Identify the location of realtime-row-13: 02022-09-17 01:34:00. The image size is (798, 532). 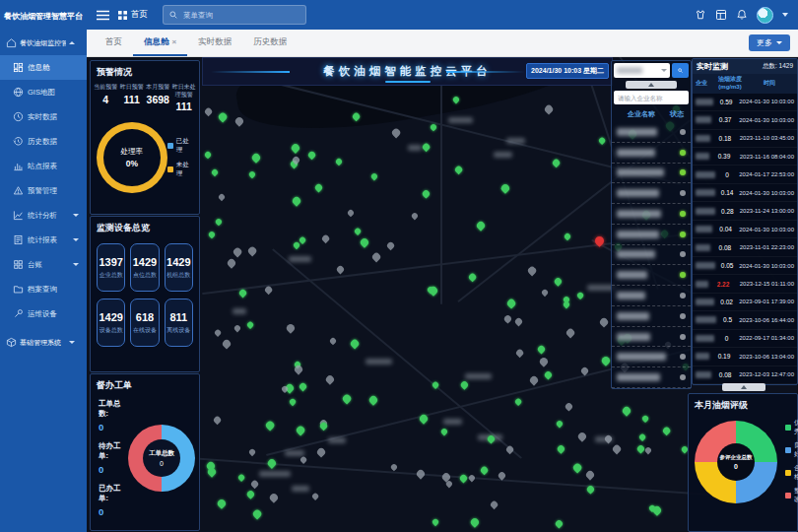
(745, 339).